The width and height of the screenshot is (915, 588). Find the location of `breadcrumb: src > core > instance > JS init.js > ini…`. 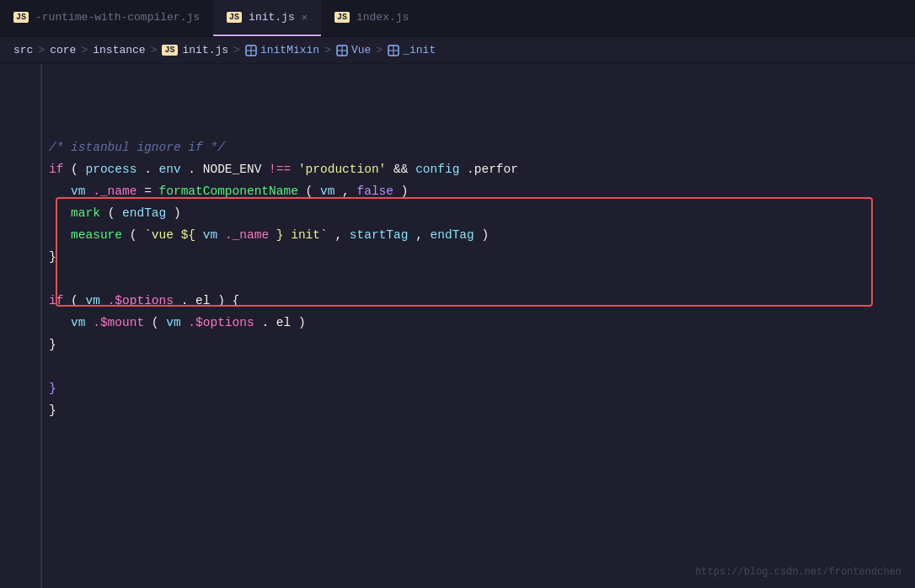

breadcrumb: src > core > instance > JS init.js > ini… is located at coordinates (458, 51).